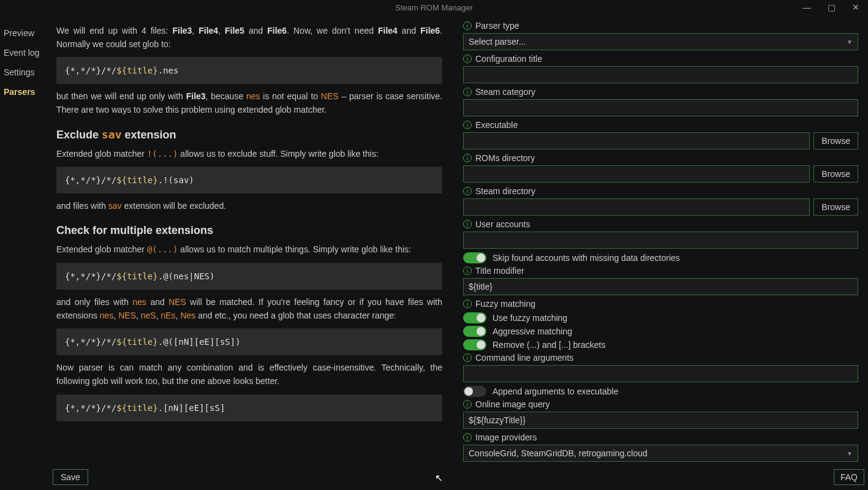 The height and width of the screenshot is (490, 868). Describe the element at coordinates (249, 230) in the screenshot. I see `doc-heading-multiple: Check for multiple extensions` at that location.